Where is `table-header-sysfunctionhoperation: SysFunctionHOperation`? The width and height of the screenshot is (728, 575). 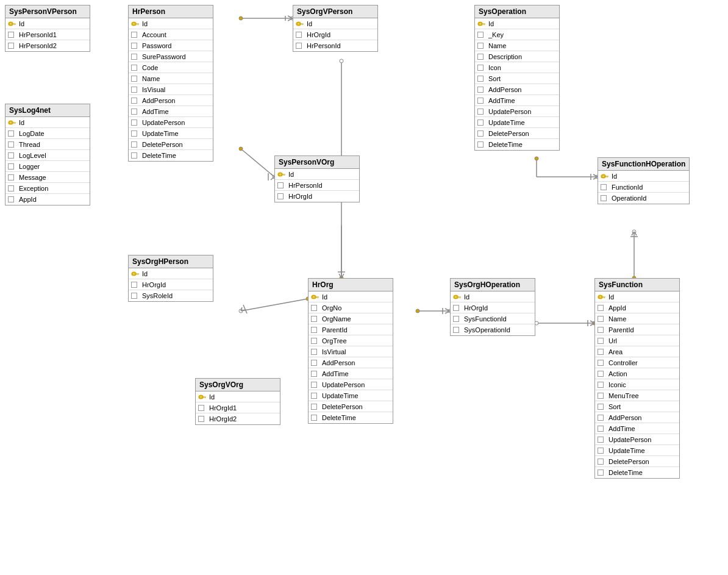 table-header-sysfunctionhoperation: SysFunctionHOperation is located at coordinates (644, 165).